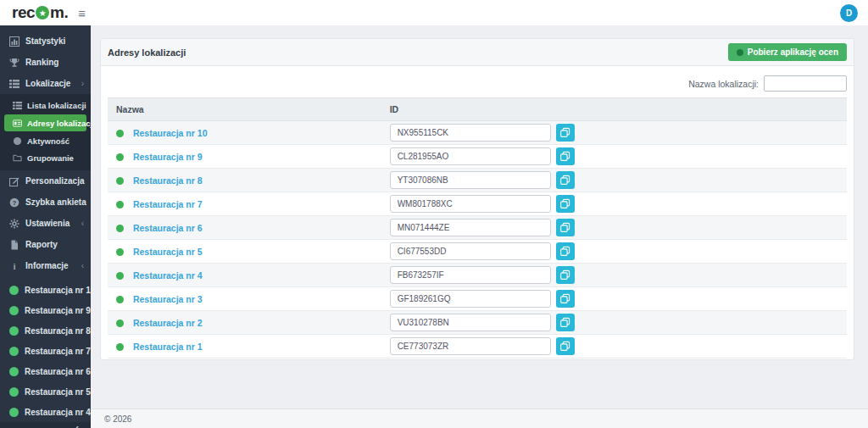 Image resolution: width=868 pixels, height=428 pixels. Describe the element at coordinates (46, 392) in the screenshot. I see `sidebar-restaurant-item: Restauracja nr 5` at that location.